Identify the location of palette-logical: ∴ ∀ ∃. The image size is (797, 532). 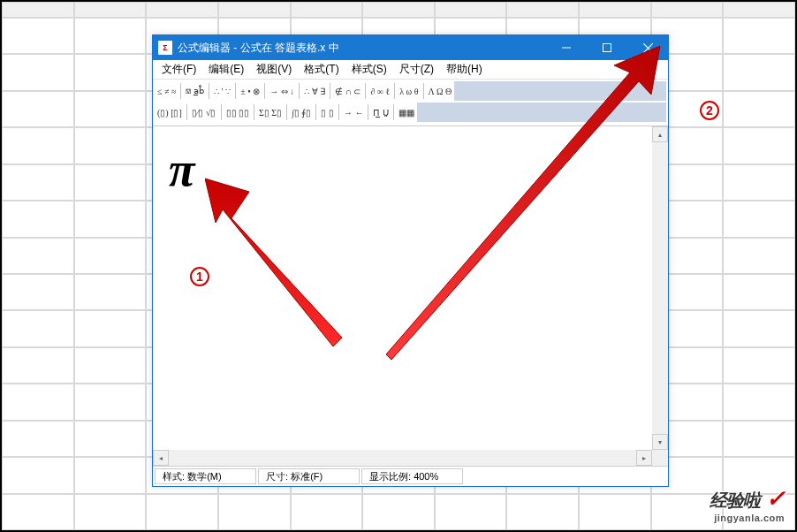
(315, 91).